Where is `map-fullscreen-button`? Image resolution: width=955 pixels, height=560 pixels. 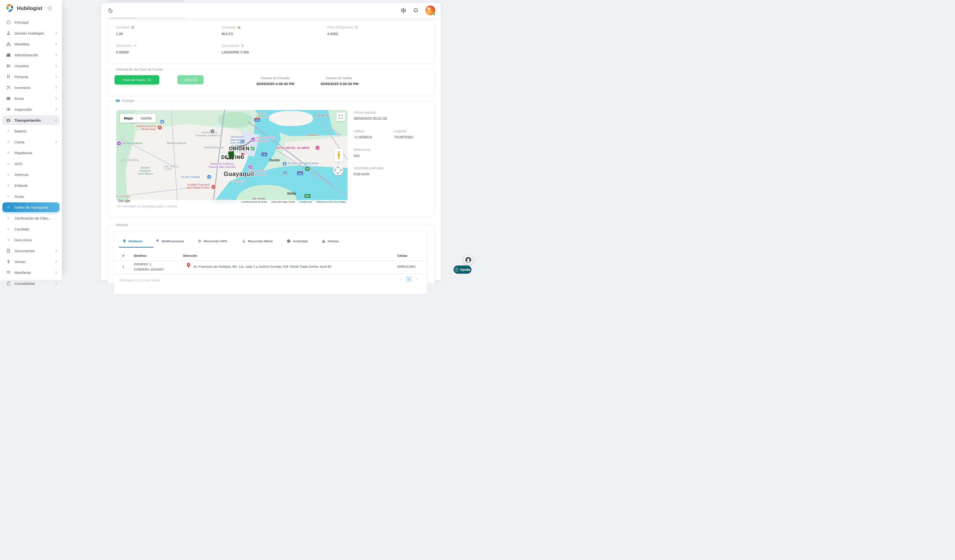 map-fullscreen-button is located at coordinates (341, 117).